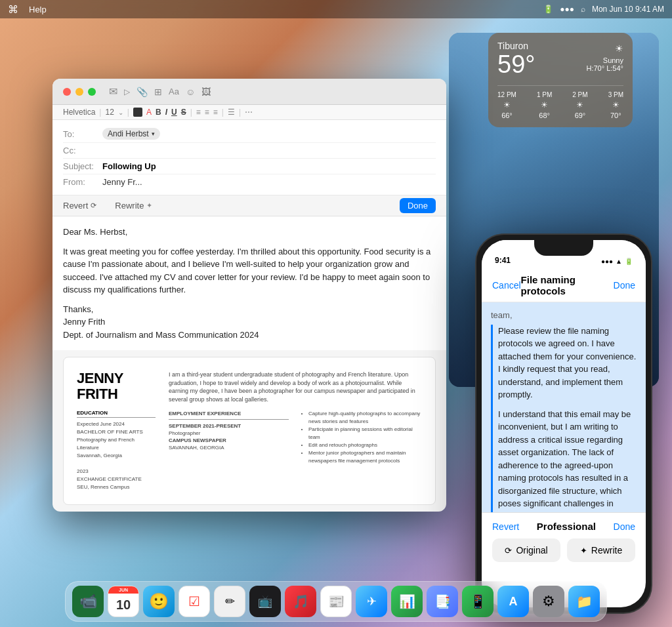 The width and height of the screenshot is (672, 627). Describe the element at coordinates (583, 9) in the screenshot. I see `search-icon: ⌕` at that location.